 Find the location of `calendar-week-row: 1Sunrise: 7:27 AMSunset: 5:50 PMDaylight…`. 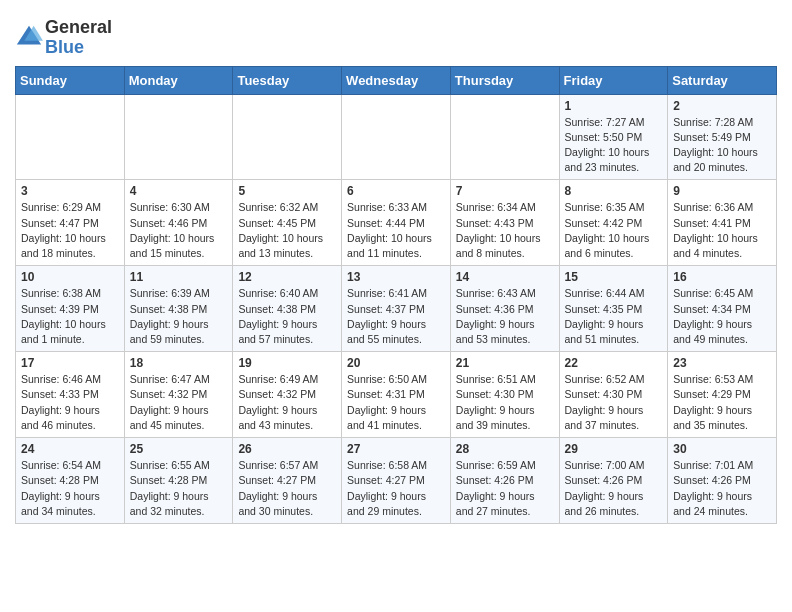

calendar-week-row: 1Sunrise: 7:27 AMSunset: 5:50 PMDaylight… is located at coordinates (396, 137).